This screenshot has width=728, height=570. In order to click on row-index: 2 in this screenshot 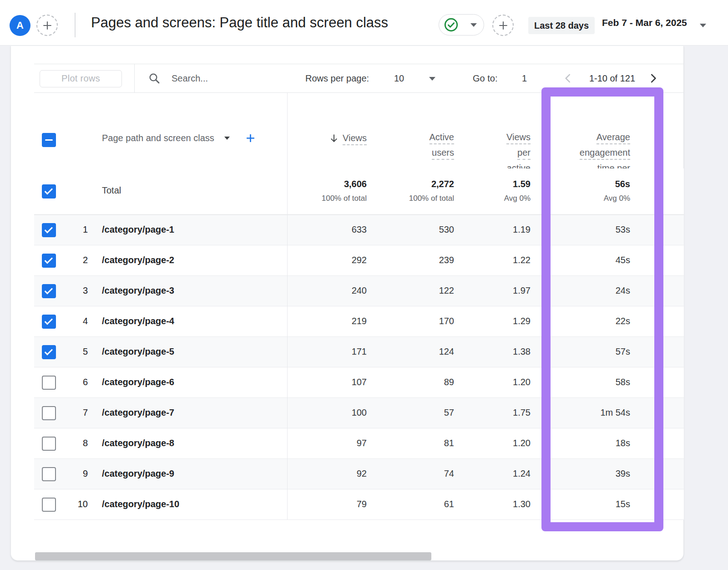, I will do `click(61, 260)`.